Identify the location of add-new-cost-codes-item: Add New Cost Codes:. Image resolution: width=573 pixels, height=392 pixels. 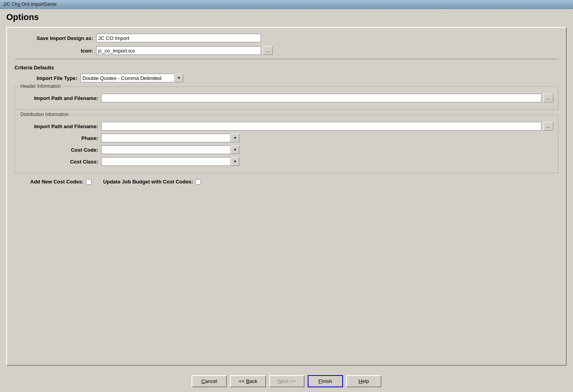
(61, 182).